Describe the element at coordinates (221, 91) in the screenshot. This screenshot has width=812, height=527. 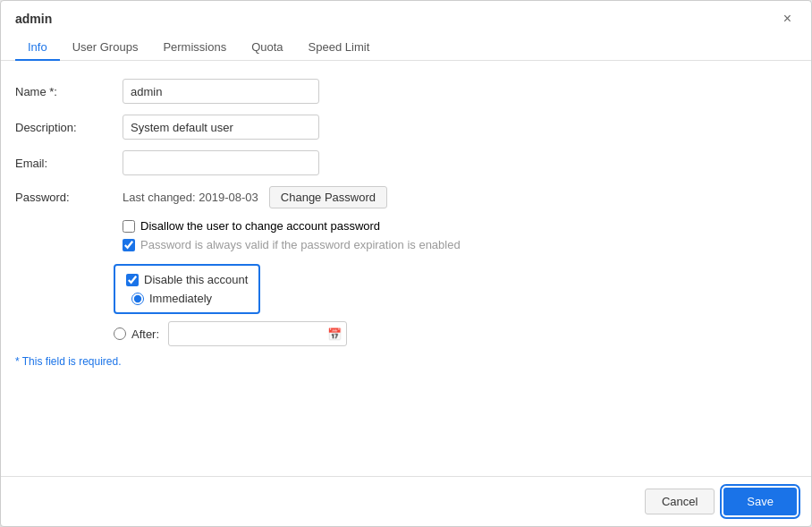
I see `name-input` at that location.